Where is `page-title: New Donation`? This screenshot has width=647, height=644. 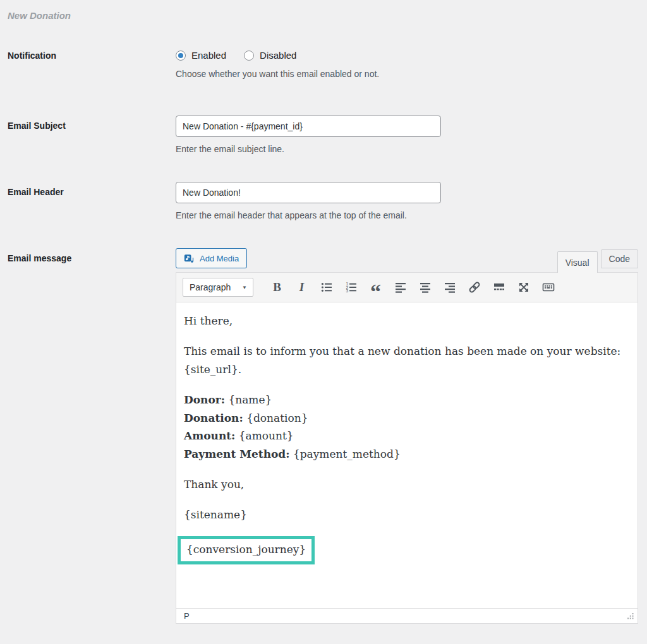
page-title: New Donation is located at coordinates (323, 15).